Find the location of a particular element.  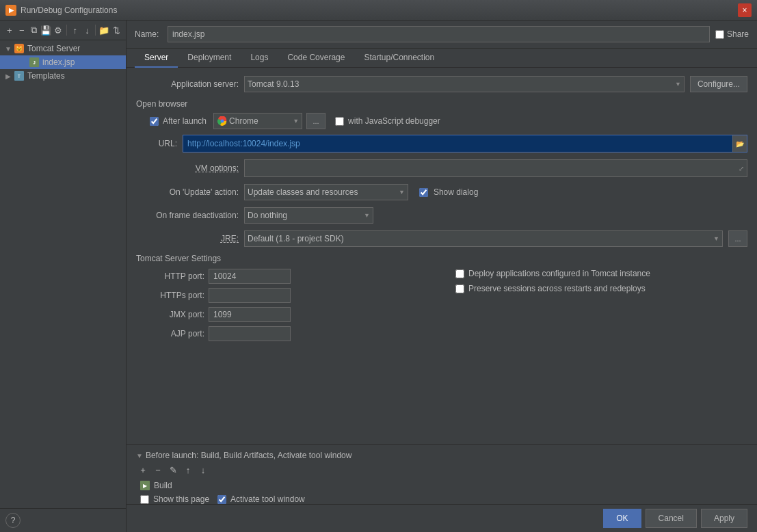

templates-label: Templates is located at coordinates (47, 76).